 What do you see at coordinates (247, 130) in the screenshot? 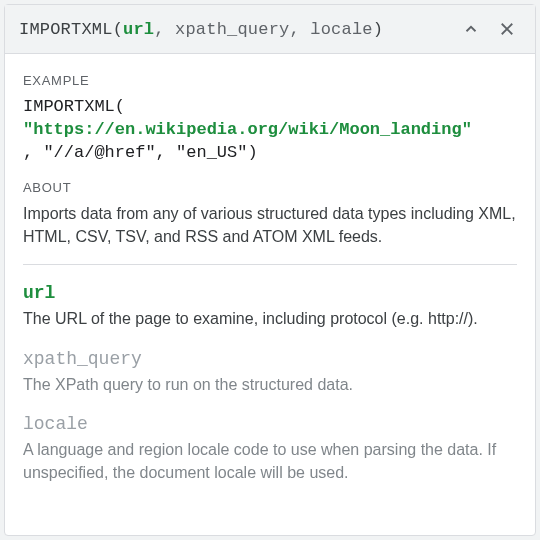
I see `example-url: https://en.wikipedia.org/wiki/Moon_landi…` at bounding box center [247, 130].